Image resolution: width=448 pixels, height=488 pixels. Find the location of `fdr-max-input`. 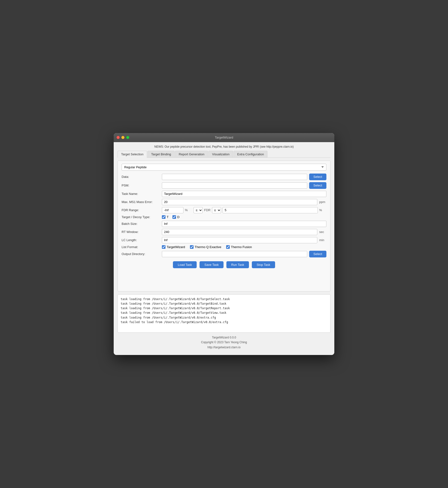

fdr-max-input is located at coordinates (270, 210).